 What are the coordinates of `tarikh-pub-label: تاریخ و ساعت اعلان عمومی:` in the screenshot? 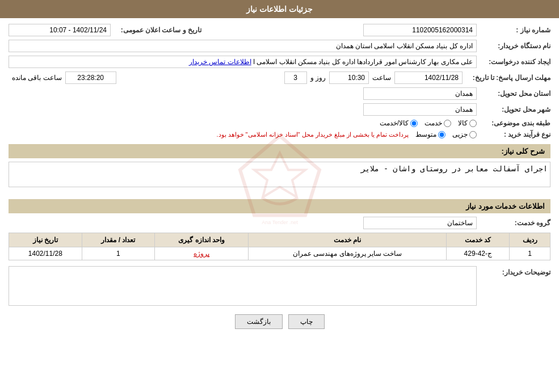 It's located at (156, 30).